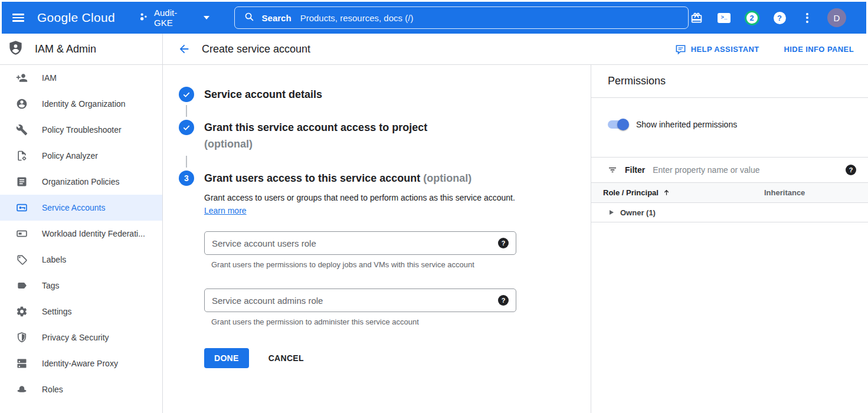  What do you see at coordinates (81, 286) in the screenshot?
I see `sidebar-item-tags: Tags` at bounding box center [81, 286].